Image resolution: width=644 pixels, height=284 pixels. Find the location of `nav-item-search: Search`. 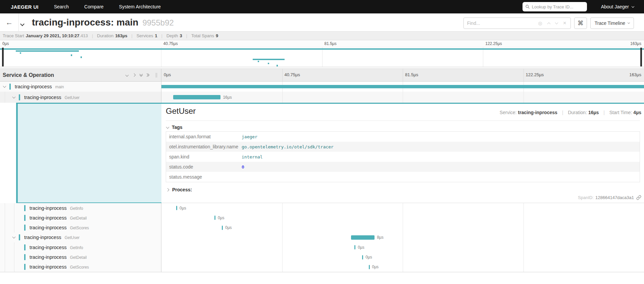

nav-item-search: Search is located at coordinates (61, 7).